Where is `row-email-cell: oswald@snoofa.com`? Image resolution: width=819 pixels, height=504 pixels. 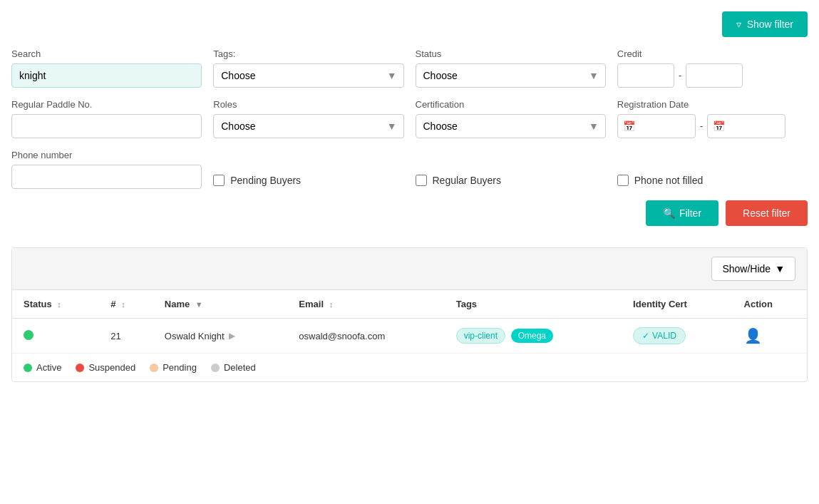
row-email-cell: oswald@snoofa.com is located at coordinates (366, 336).